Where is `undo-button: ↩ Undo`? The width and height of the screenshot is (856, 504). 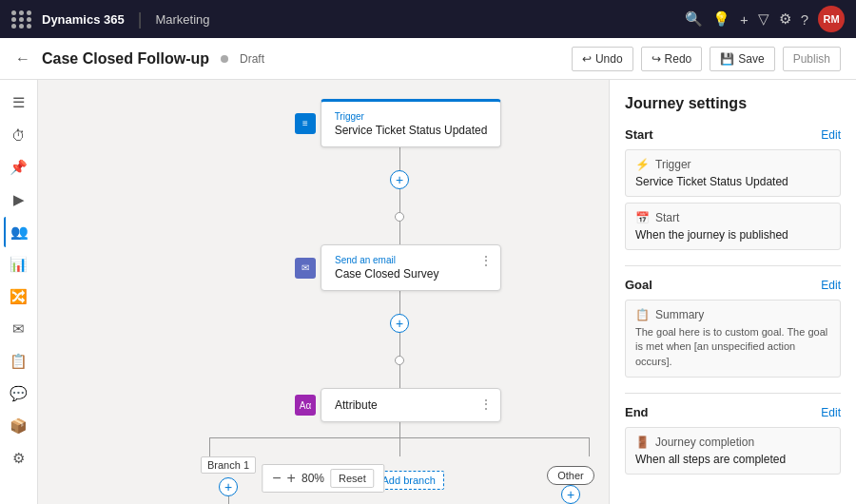 undo-button: ↩ Undo is located at coordinates (603, 59).